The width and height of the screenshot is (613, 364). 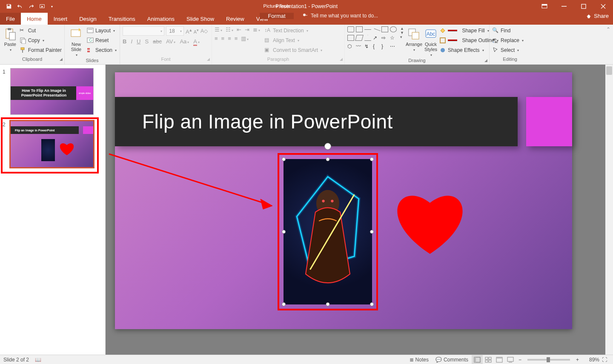 I want to click on italic-button: I, so click(x=132, y=42).